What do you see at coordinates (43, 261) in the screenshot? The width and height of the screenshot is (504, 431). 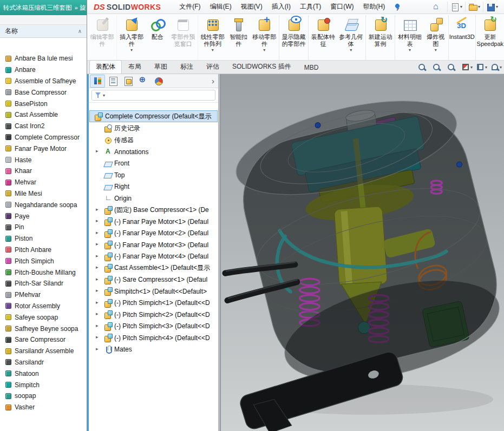 I see `explorer-item: Pitch Simpich` at bounding box center [43, 261].